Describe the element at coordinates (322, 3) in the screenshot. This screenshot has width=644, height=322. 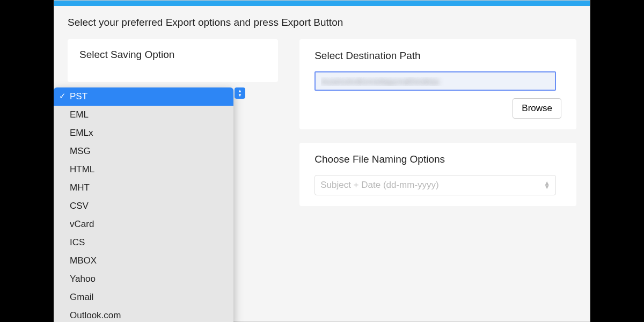
I see `title-bar` at that location.